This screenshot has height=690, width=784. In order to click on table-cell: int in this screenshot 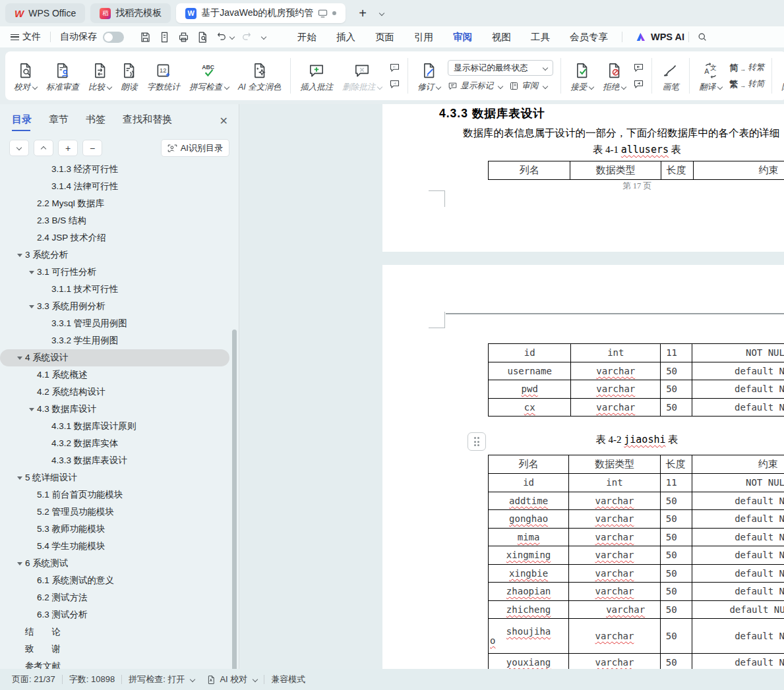, I will do `click(615, 483)`.